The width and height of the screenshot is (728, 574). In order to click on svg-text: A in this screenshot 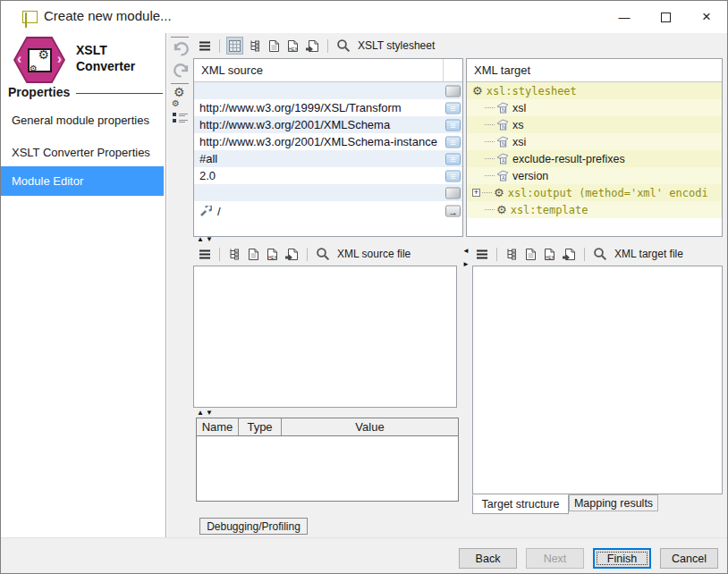, I will do `click(504, 161)`.